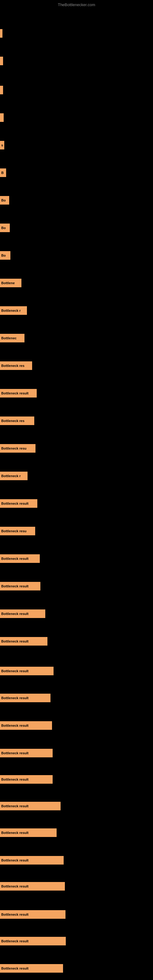  Describe the element at coordinates (18, 393) in the screenshot. I see `bar-14: Bottleneck result` at that location.